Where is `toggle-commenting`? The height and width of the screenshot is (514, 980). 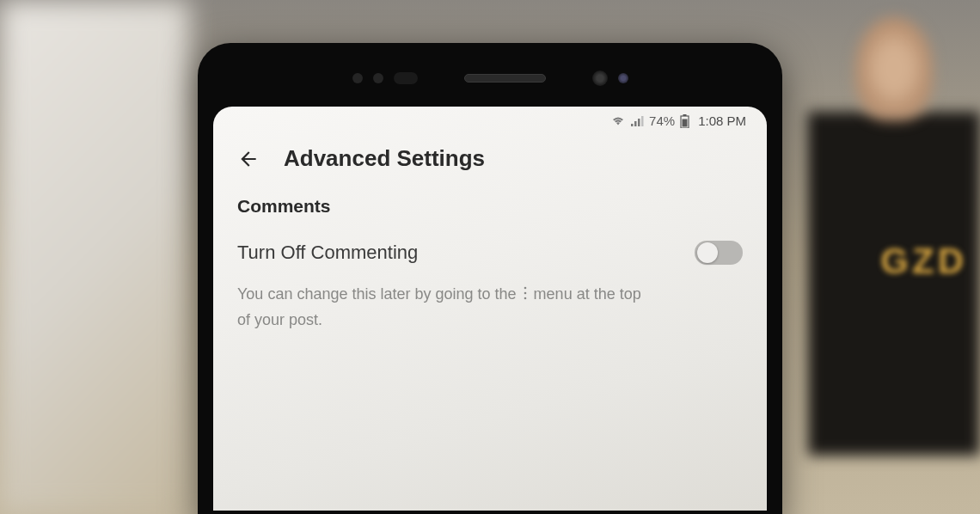 toggle-commenting is located at coordinates (719, 253).